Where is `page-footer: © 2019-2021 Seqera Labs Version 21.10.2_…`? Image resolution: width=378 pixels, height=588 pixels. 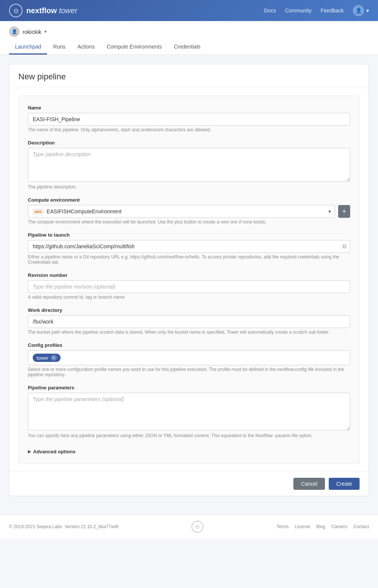 page-footer: © 2019-2021 Seqera Labs Version 21.10.2_… is located at coordinates (189, 527).